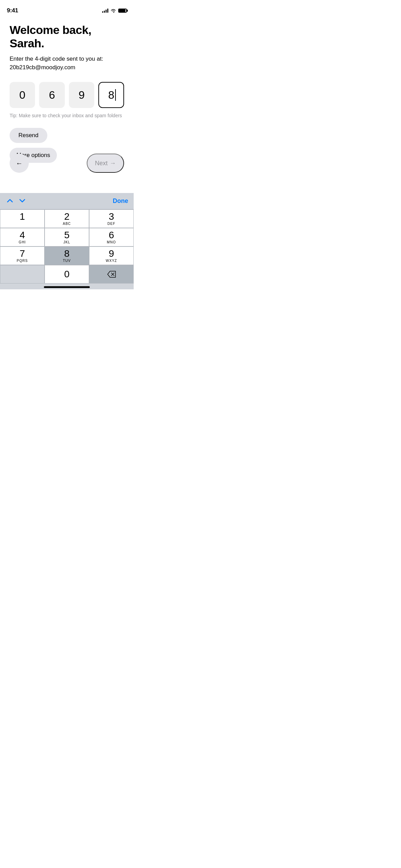 The image size is (401, 868). I want to click on battery-icon, so click(123, 11).